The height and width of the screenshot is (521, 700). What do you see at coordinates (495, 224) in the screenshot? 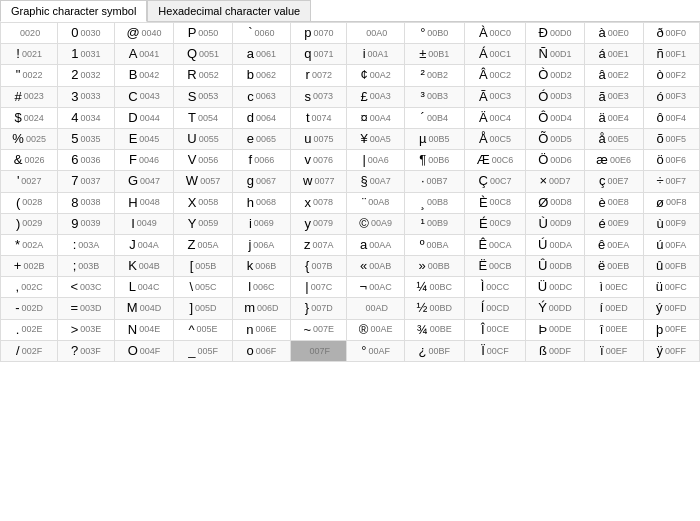
I see `table-cell: É00C9` at bounding box center [495, 224].